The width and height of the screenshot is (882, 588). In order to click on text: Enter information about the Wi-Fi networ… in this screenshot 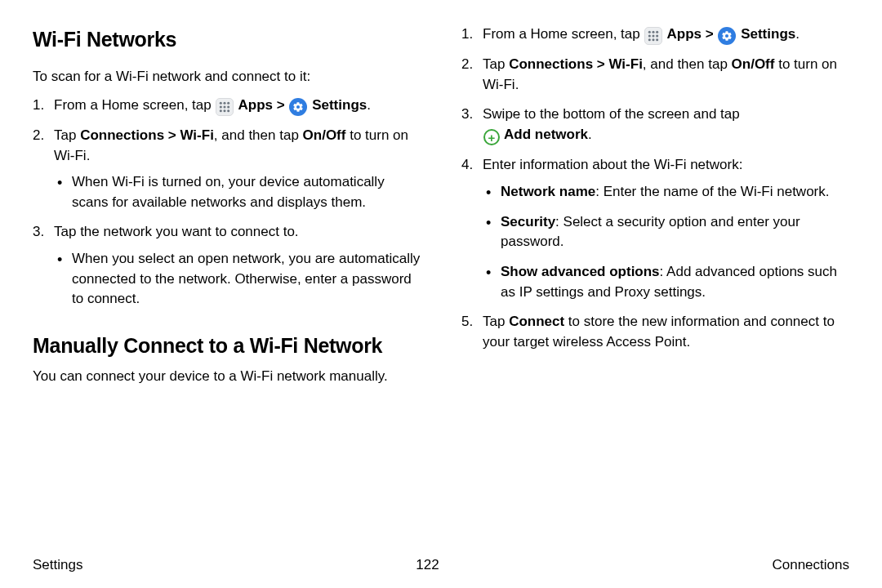, I will do `click(612, 165)`.